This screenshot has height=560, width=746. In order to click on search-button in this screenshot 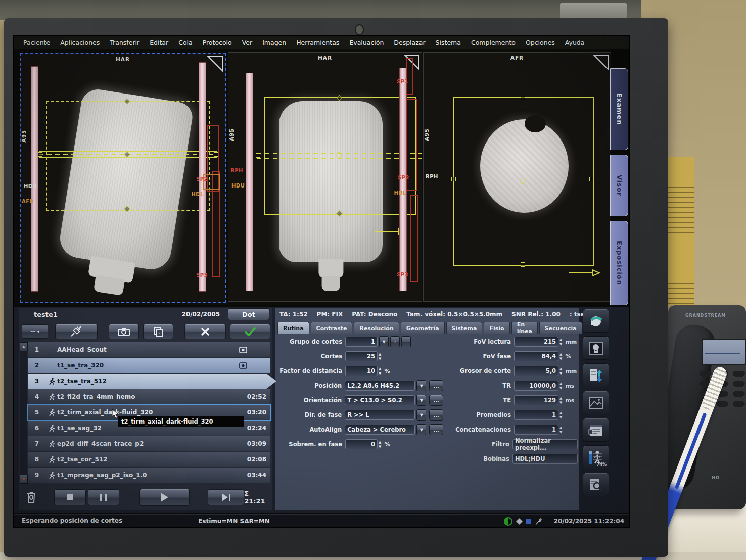, I will do `click(596, 484)`.